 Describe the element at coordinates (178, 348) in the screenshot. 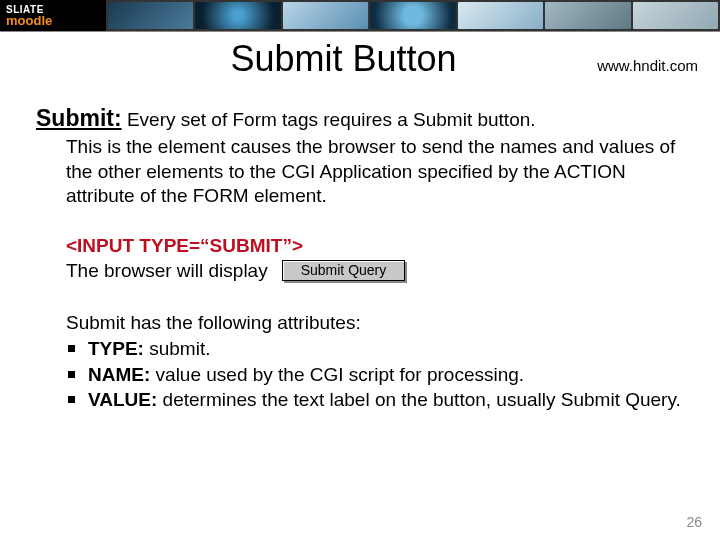

I see `attr-val: submit.` at that location.